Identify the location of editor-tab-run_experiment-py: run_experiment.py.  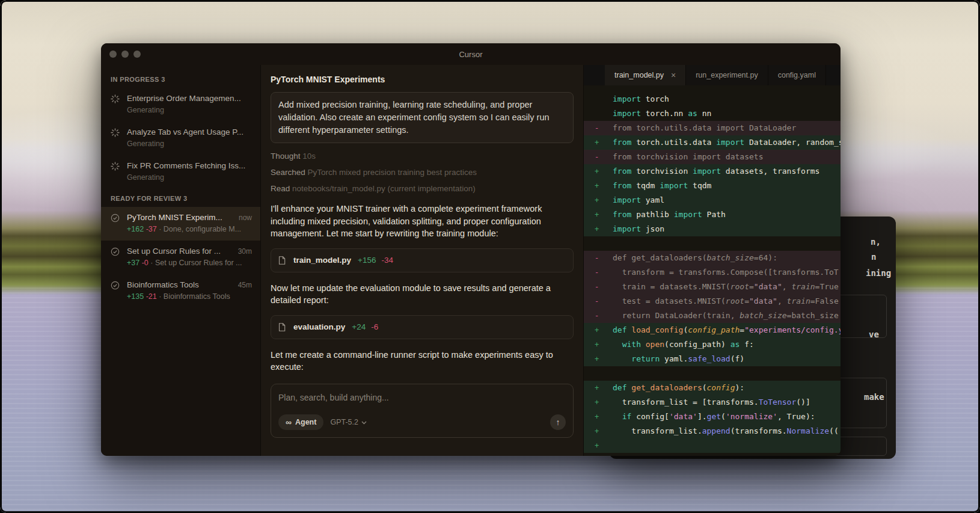
(727, 75).